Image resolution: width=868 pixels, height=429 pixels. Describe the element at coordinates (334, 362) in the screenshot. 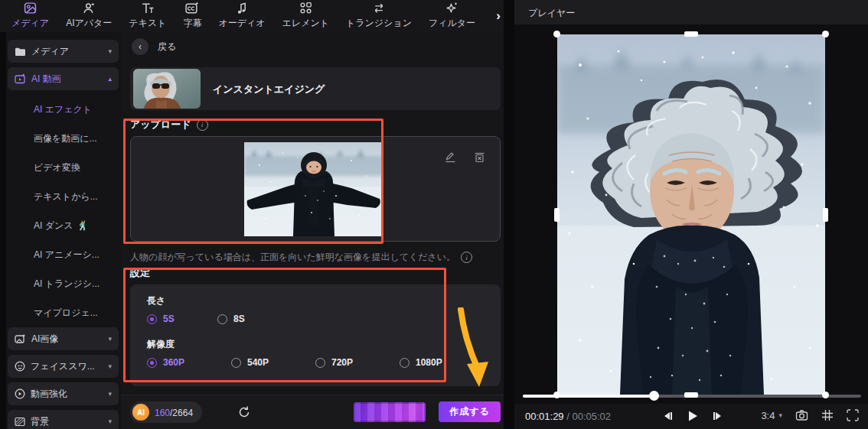

I see `resolution-option-720p: 720P` at that location.